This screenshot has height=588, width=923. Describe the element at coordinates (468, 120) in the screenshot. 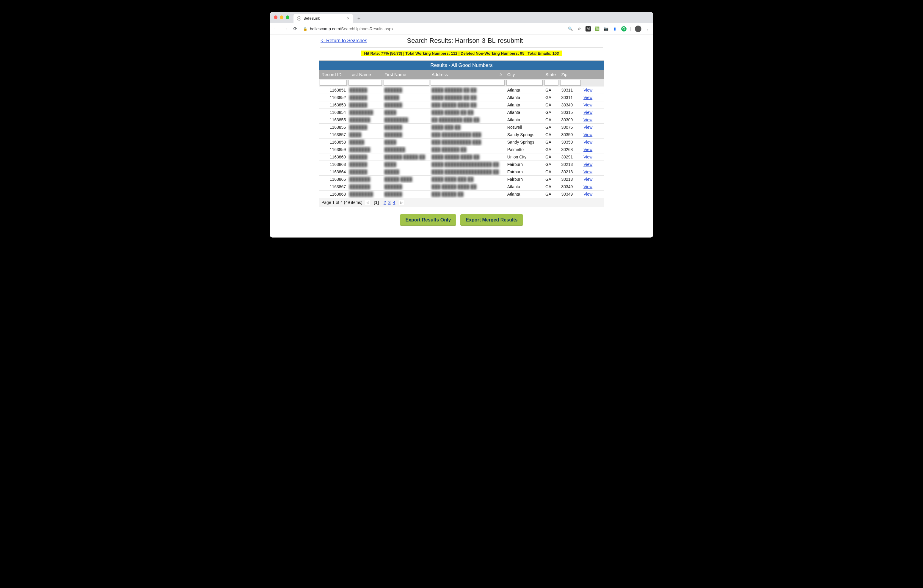

I see `cell-address: ██ ████████ ███ ██` at that location.